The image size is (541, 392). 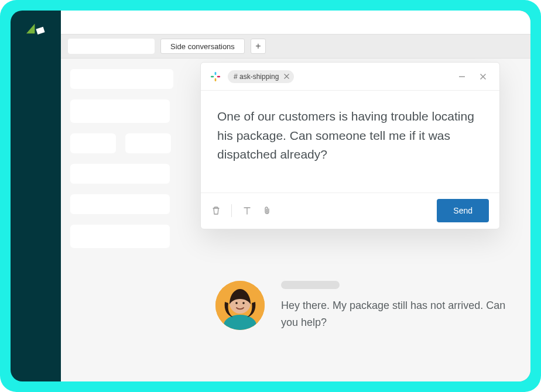 What do you see at coordinates (122, 159) in the screenshot?
I see `sidebar-placeholders` at bounding box center [122, 159].